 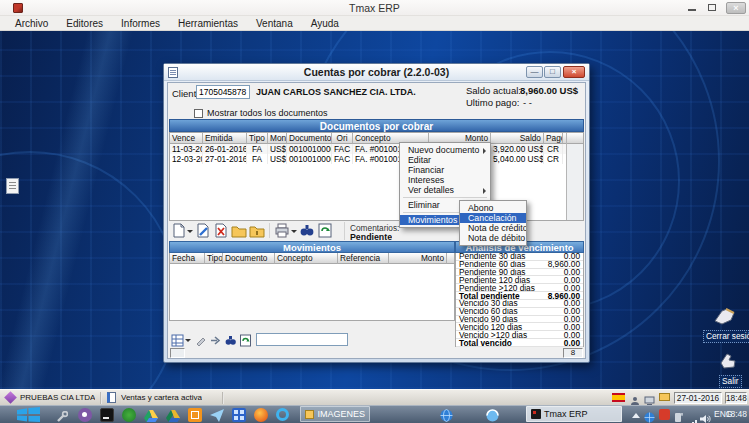 What do you see at coordinates (306, 258) in the screenshot?
I see `col-concepto: Concepto` at bounding box center [306, 258].